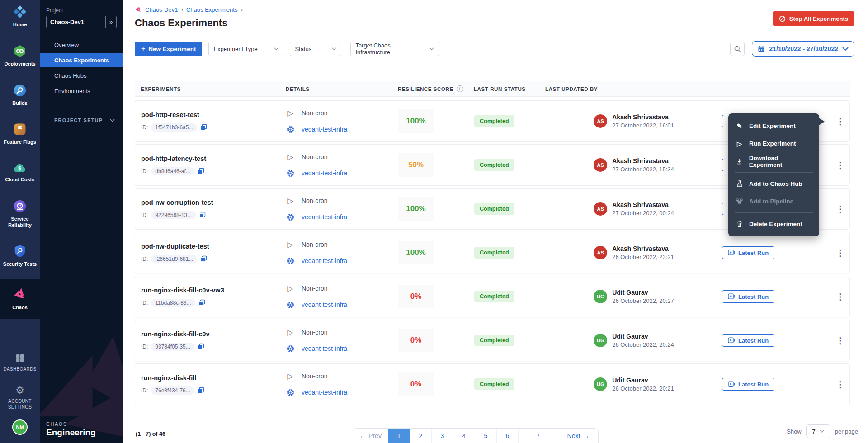 This screenshot has width=868, height=443. I want to click on home-icon, so click(20, 12).